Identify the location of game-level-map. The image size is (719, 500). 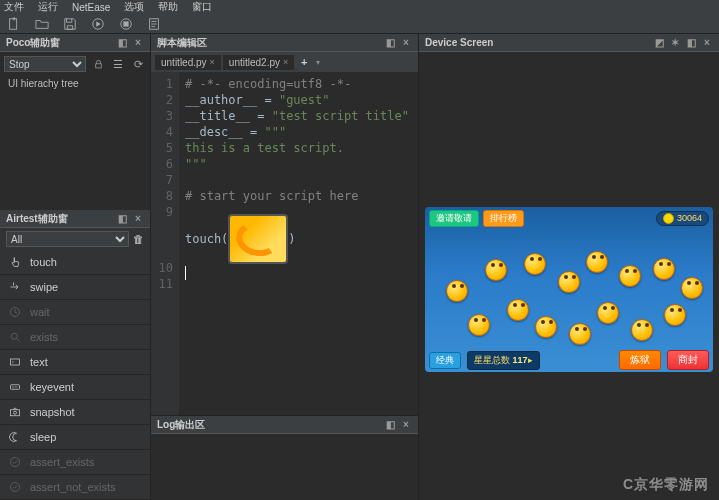
(569, 290).